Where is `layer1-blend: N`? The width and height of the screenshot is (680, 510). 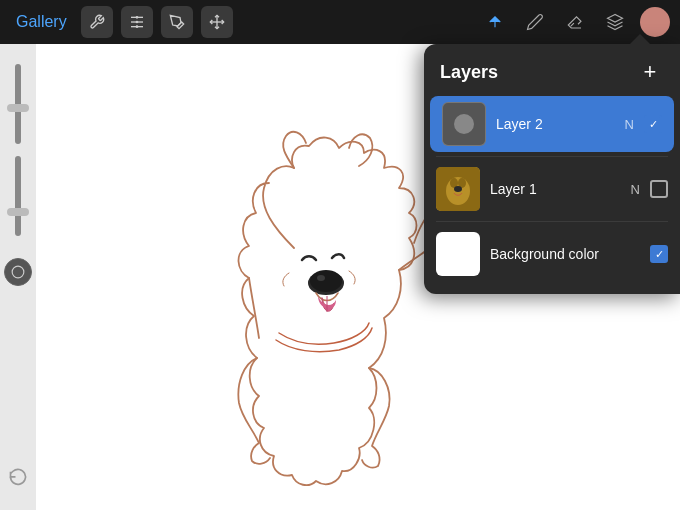 layer1-blend: N is located at coordinates (636, 190).